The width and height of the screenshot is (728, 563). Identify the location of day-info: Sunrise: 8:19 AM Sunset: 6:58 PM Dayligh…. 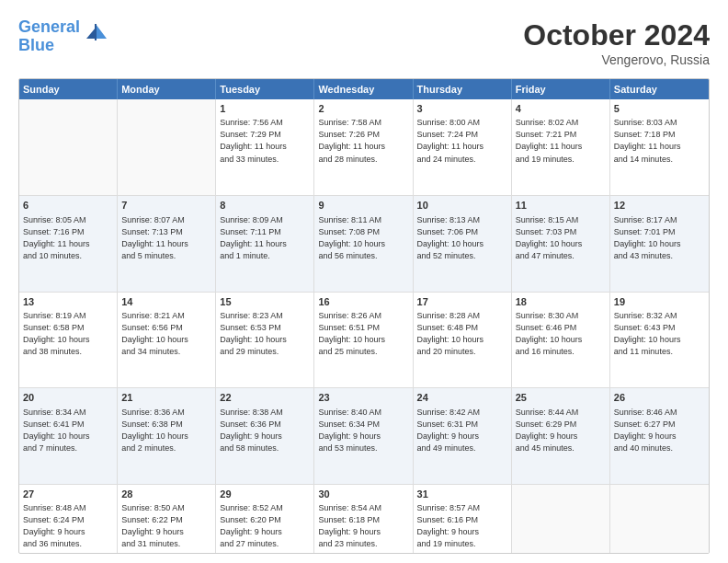
(57, 333).